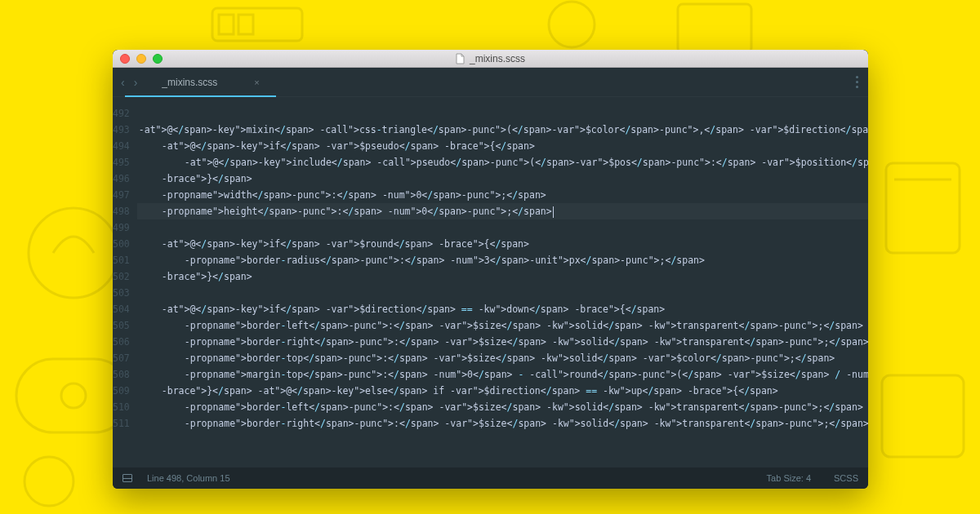  What do you see at coordinates (121, 260) in the screenshot?
I see `line-number: 501` at bounding box center [121, 260].